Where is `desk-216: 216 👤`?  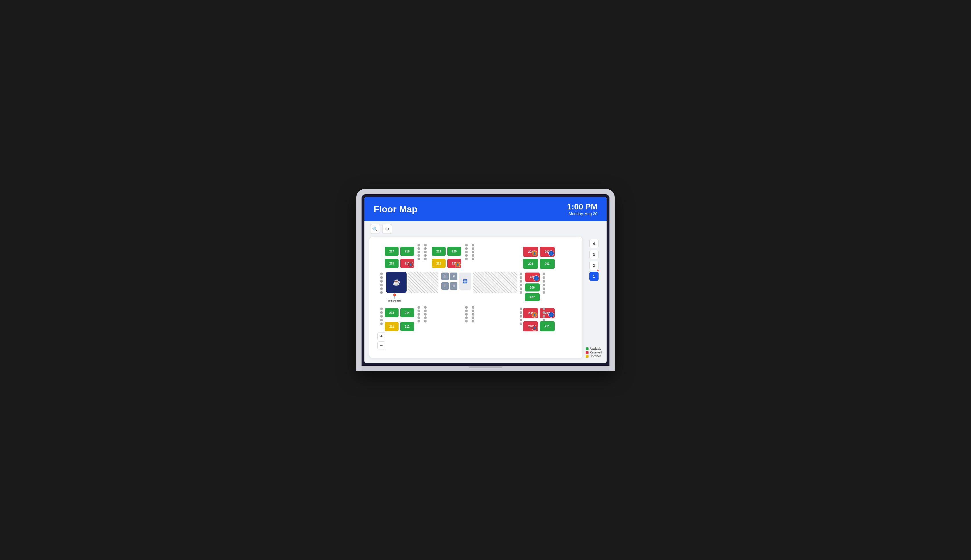 desk-216: 216 👤 is located at coordinates (407, 263).